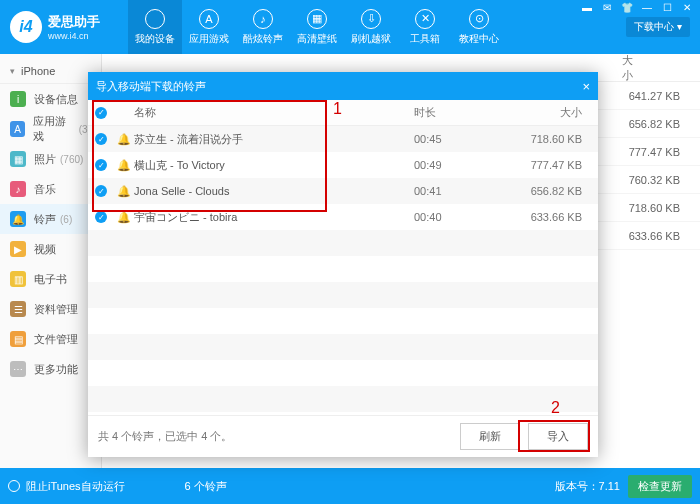  I want to click on brand-title: 爱思助手, so click(74, 22).